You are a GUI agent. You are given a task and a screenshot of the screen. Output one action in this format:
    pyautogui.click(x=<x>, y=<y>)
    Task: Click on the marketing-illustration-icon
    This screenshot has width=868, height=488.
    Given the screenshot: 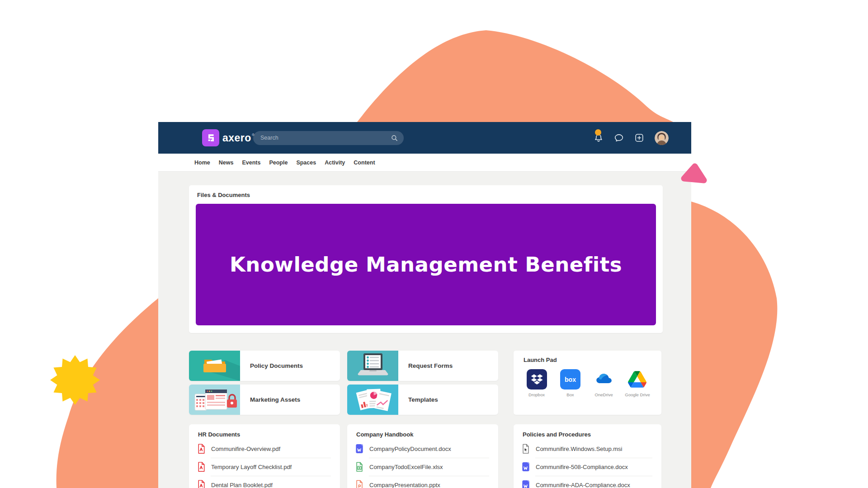 What is the action you would take?
    pyautogui.click(x=214, y=399)
    